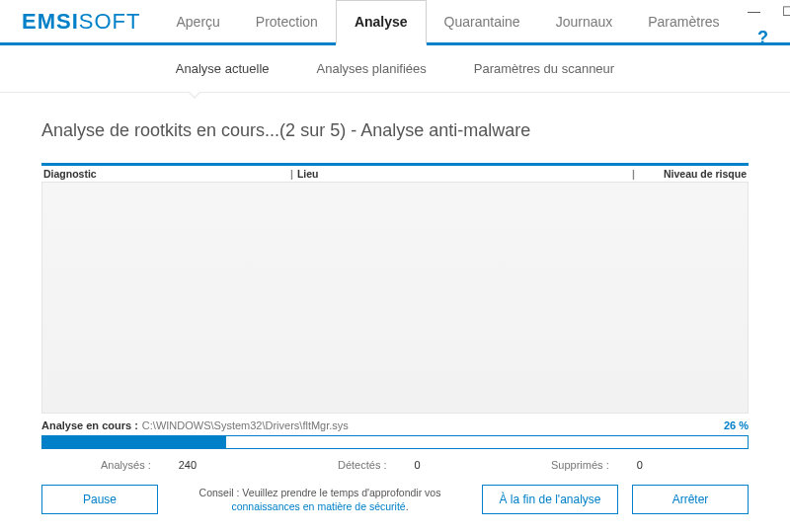 This screenshot has height=532, width=790. Describe the element at coordinates (195, 95) in the screenshot. I see `active-caret-icon` at that location.